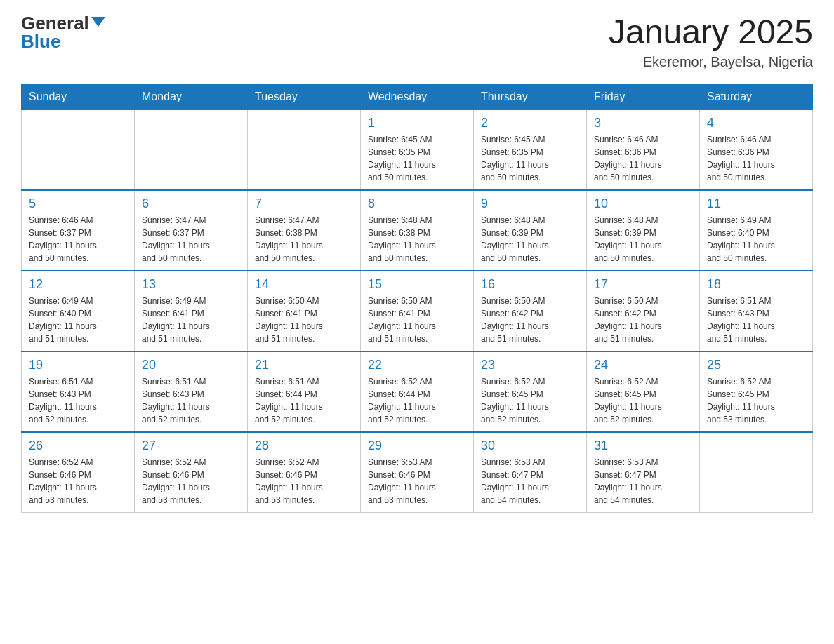  Describe the element at coordinates (643, 391) in the screenshot. I see `calendar-cell: 24Sunrise: 6:52 AM Sunset: 6:45 PM Dayli…` at that location.